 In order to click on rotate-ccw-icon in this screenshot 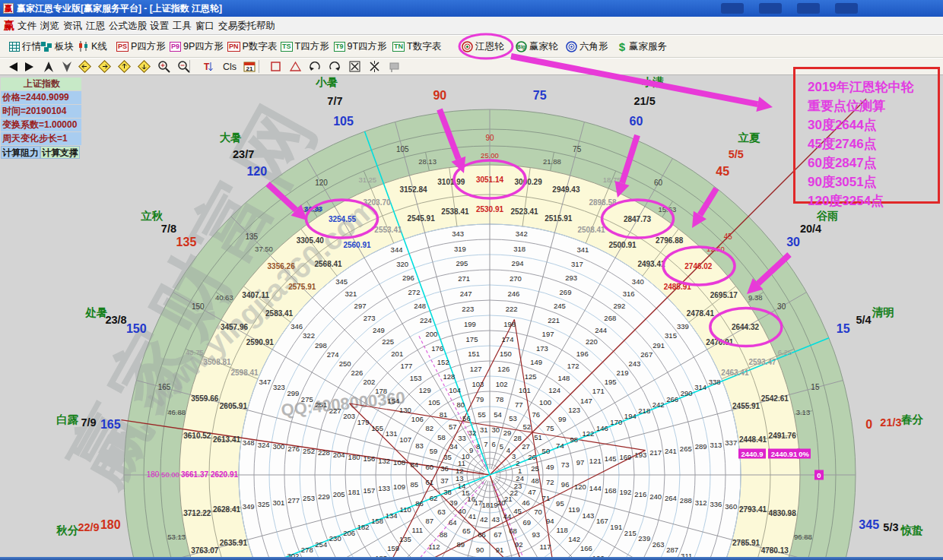, I will do `click(315, 67)`.